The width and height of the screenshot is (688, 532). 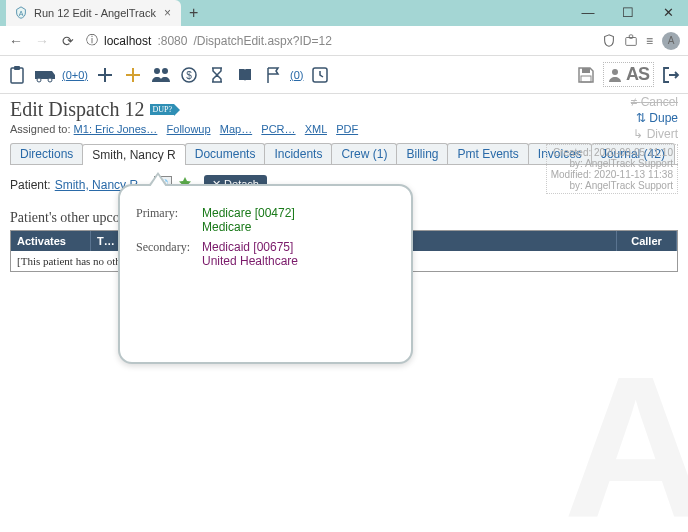 What do you see at coordinates (262, 41) in the screenshot?
I see `url-path: /DispatchEdit.aspx?ID=12` at bounding box center [262, 41].